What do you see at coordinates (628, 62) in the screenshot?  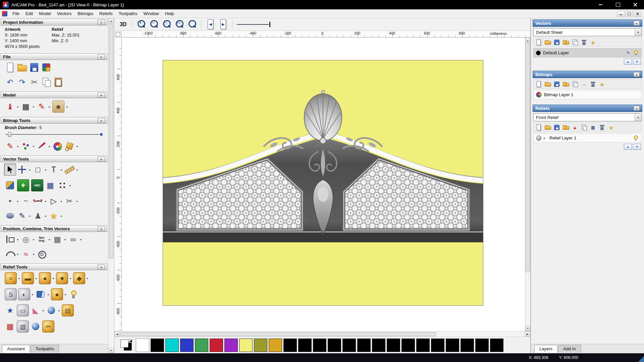 I see `move-layer-up-icon` at bounding box center [628, 62].